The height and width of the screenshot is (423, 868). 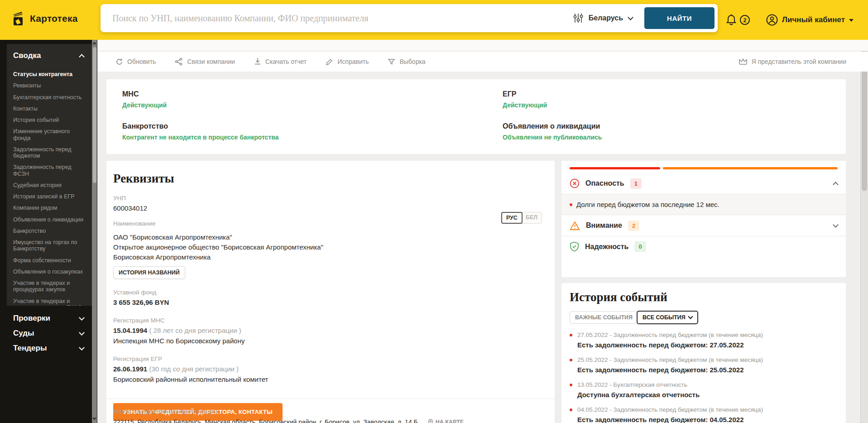 I want to click on tab-important-events: ВАЖНЫЕ СОБЫТИЯ, so click(x=604, y=317).